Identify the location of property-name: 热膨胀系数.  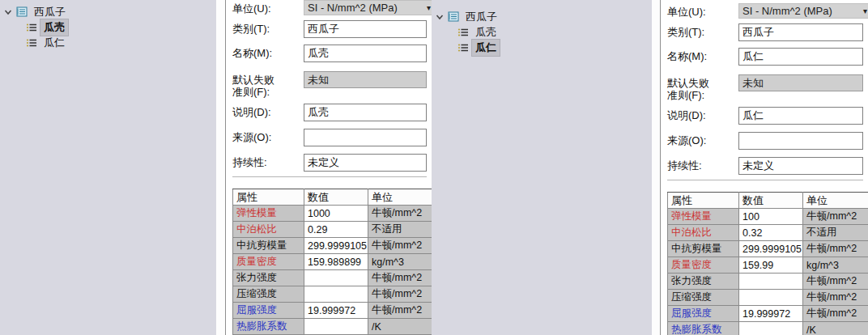
(269, 327).